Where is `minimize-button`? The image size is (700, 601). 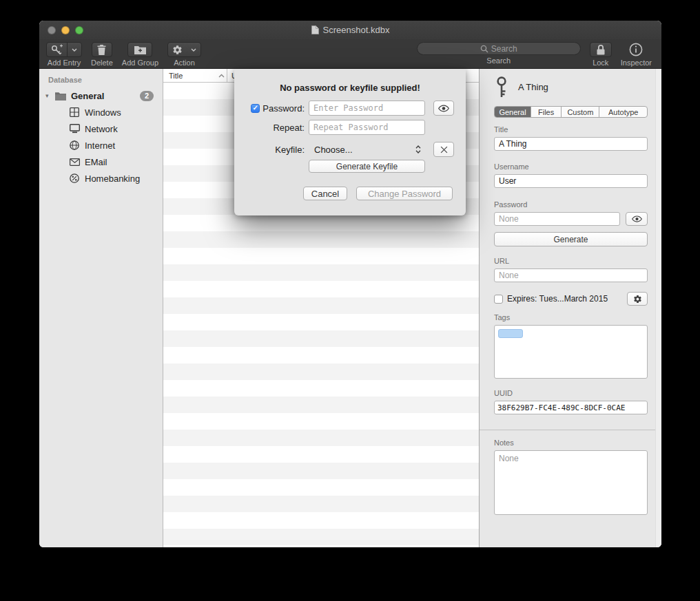 minimize-button is located at coordinates (65, 30).